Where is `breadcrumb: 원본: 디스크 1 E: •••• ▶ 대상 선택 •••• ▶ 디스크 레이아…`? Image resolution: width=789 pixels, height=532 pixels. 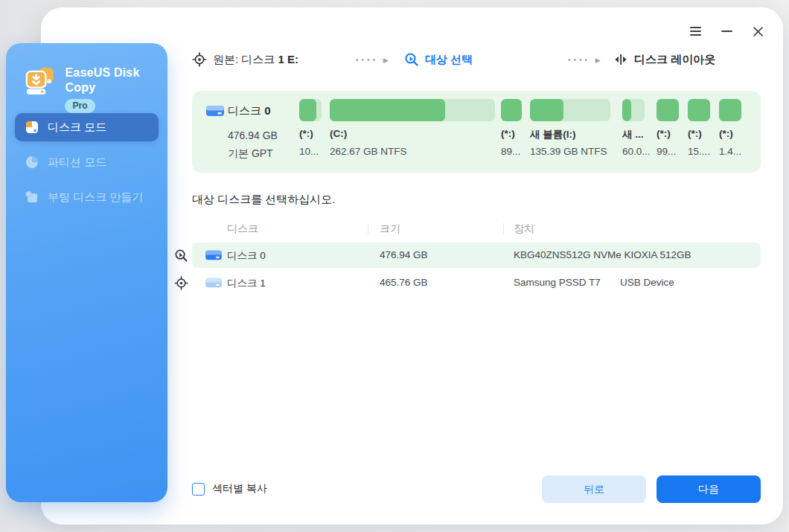 breadcrumb: 원본: 디스크 1 E: •••• ▶ 대상 선택 •••• ▶ 디스크 레이아… is located at coordinates (475, 62).